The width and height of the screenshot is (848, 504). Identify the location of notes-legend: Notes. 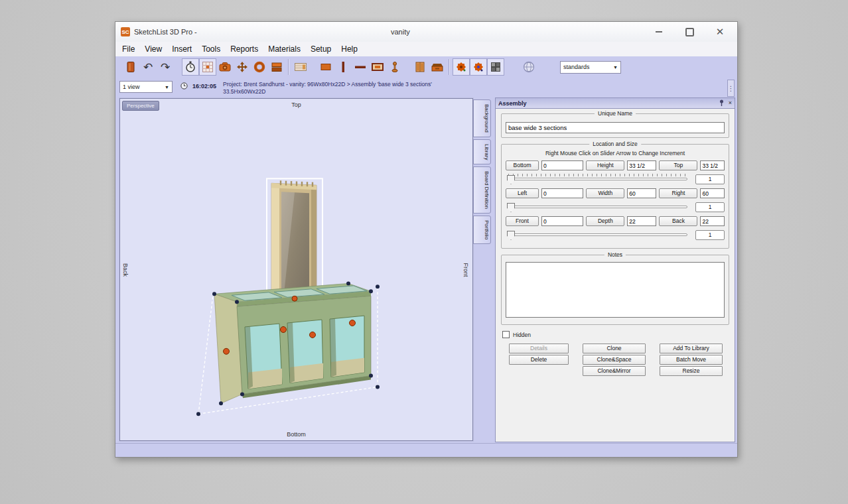
(615, 255).